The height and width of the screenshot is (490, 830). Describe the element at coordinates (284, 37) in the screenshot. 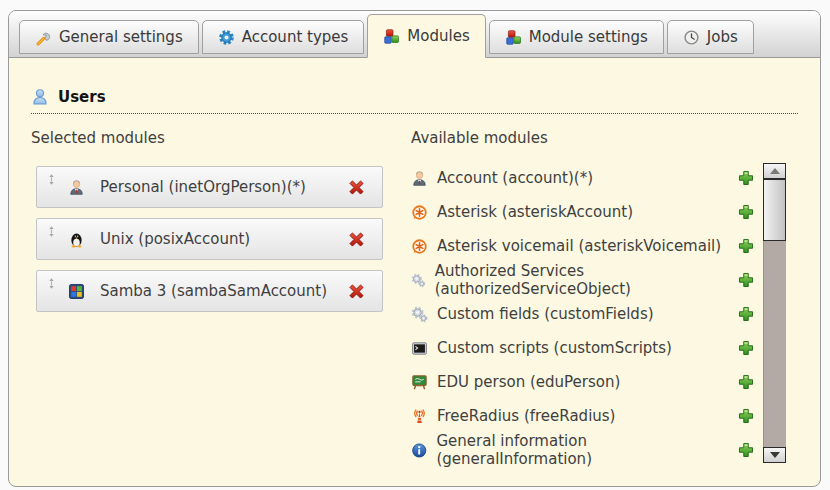

I see `tab-account-types: Account types` at that location.